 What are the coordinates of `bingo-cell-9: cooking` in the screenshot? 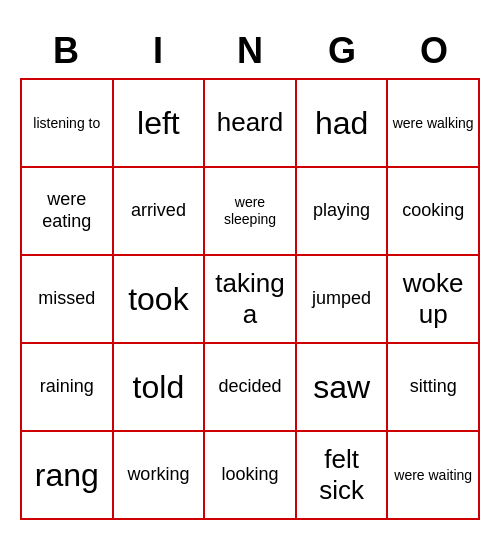 It's located at (434, 212).